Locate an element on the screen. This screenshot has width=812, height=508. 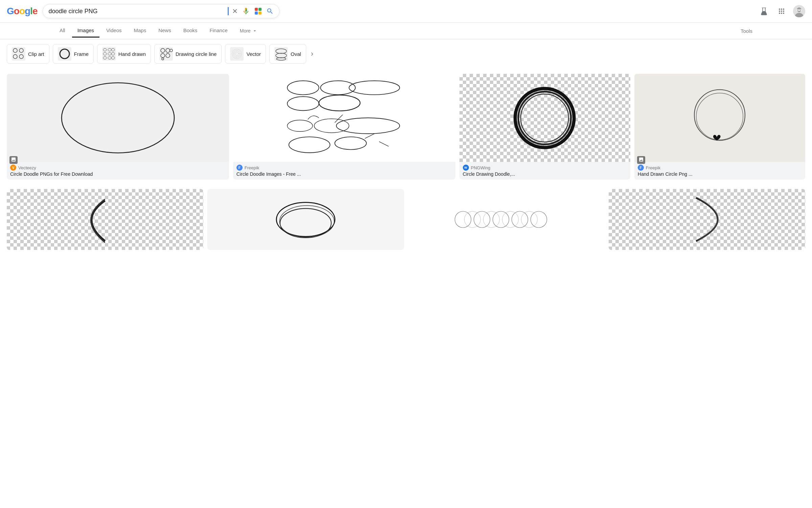
lens-icon is located at coordinates (258, 11).